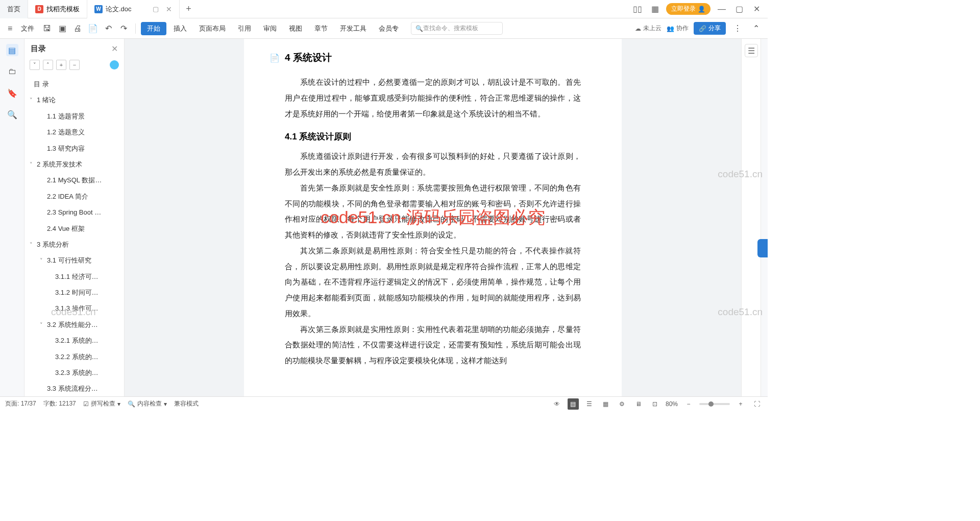  Describe the element at coordinates (48, 65) in the screenshot. I see `expand-all-icon: ˄` at that location.